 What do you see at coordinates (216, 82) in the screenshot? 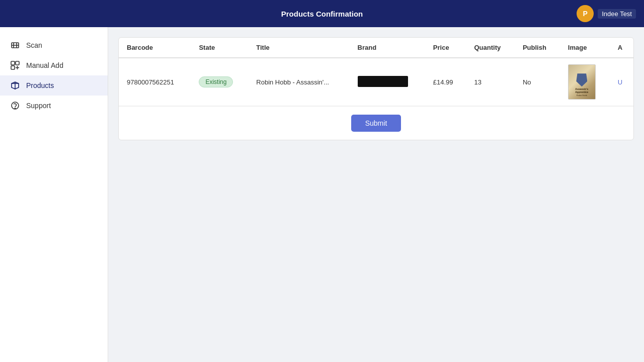
I see `state-badge: Existing` at bounding box center [216, 82].